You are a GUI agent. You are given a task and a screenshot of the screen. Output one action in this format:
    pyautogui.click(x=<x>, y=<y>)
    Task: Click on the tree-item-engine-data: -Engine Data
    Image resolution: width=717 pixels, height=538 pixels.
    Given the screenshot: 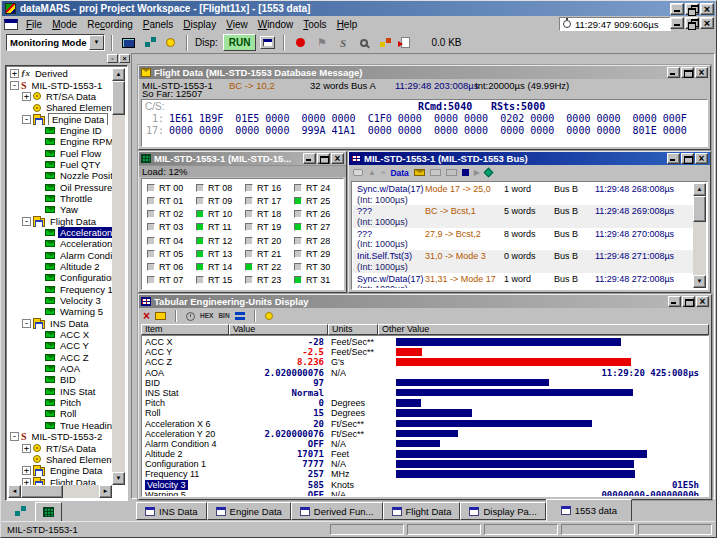 What is the action you would take?
    pyautogui.click(x=60, y=118)
    